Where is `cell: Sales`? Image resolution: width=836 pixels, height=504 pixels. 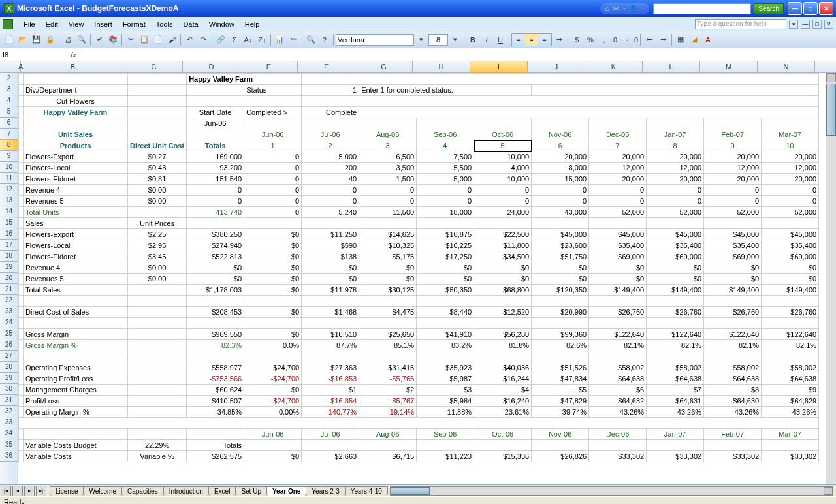
cell: Sales is located at coordinates (76, 223).